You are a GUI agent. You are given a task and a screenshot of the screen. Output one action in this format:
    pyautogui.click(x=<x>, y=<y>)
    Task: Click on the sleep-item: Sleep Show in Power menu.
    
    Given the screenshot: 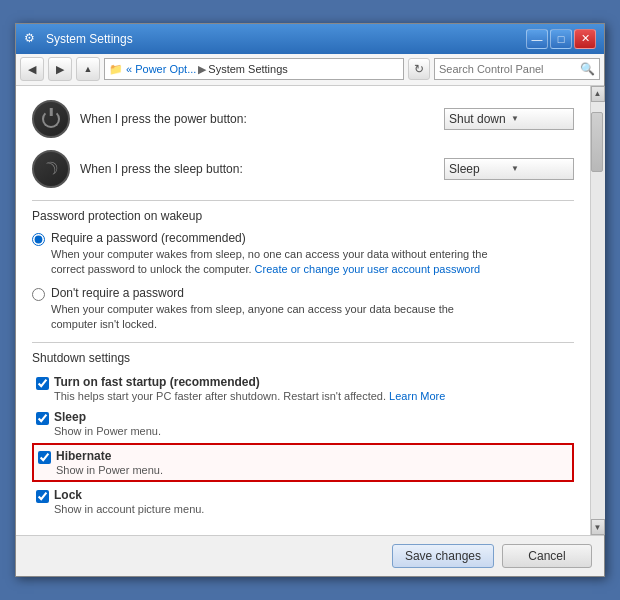 What is the action you would take?
    pyautogui.click(x=303, y=424)
    